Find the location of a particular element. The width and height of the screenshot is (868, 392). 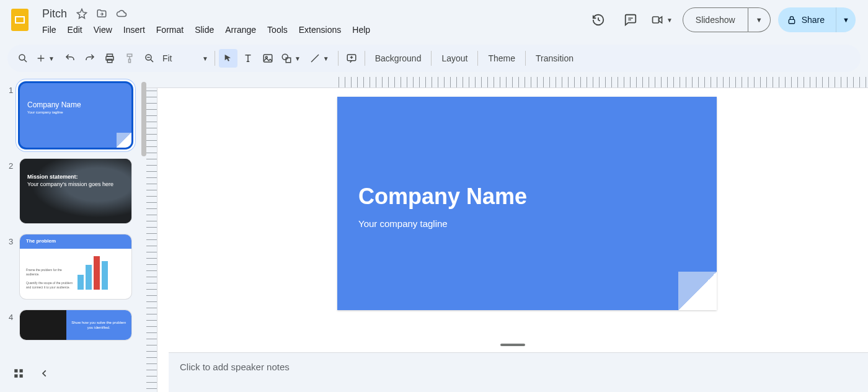

paint-format-button is located at coordinates (130, 58).